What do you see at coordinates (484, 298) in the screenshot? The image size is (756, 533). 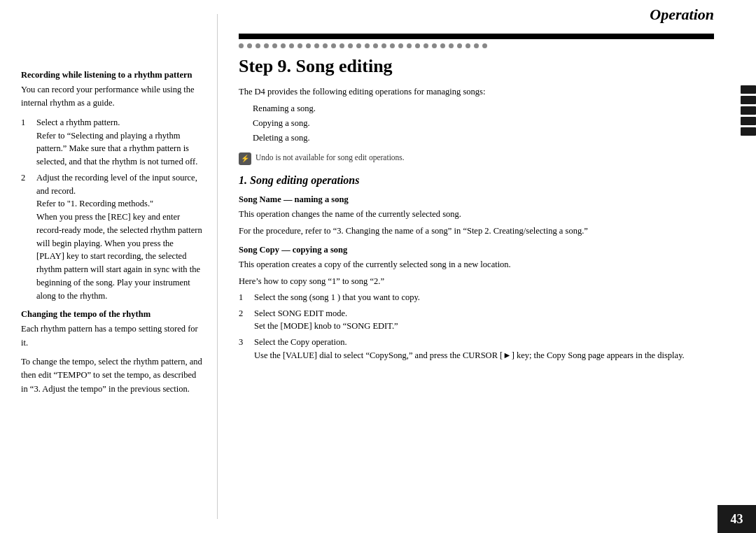 I see `copy-step-content-1: Select the song (song 1 ) that you want …` at bounding box center [484, 298].